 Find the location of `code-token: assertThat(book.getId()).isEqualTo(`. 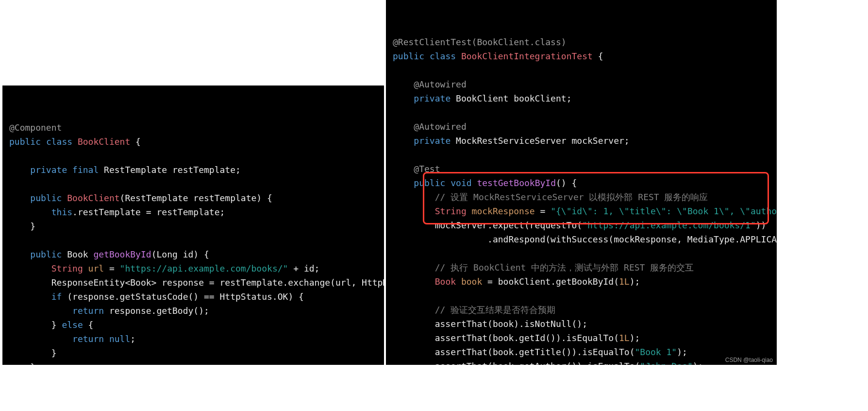

code-token: assertThat(book.getId()).isEqualTo( is located at coordinates (506, 338).